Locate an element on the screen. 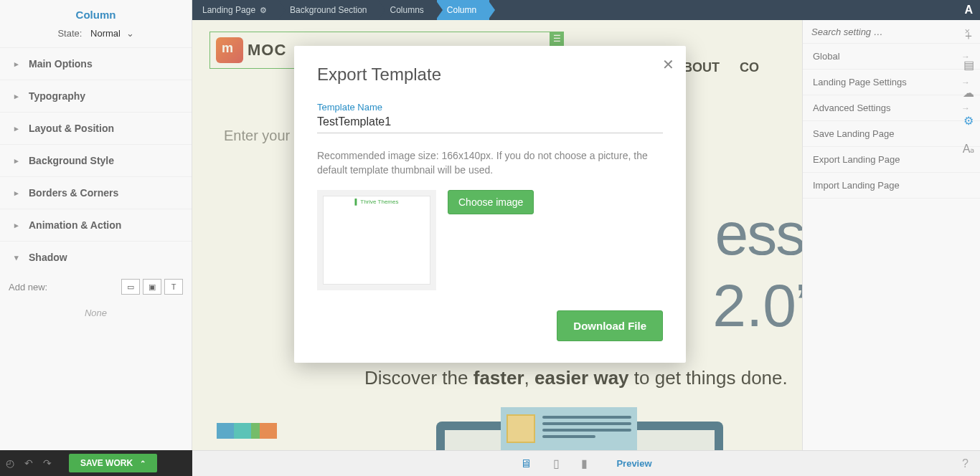 The image size is (980, 476). thumb-brand-text: ▌ Thrive Themes is located at coordinates (377, 202).